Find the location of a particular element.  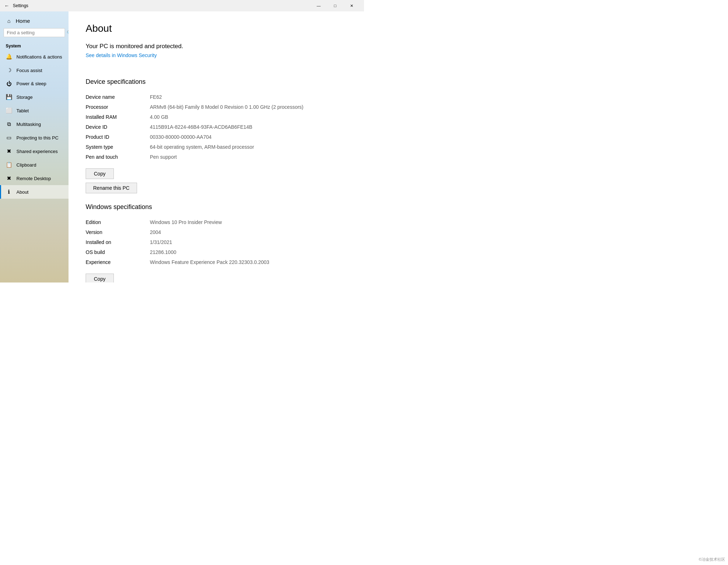

device-spec-table: Device nameFE62ProcessorARMv8 (64-bit) F… is located at coordinates (216, 127).